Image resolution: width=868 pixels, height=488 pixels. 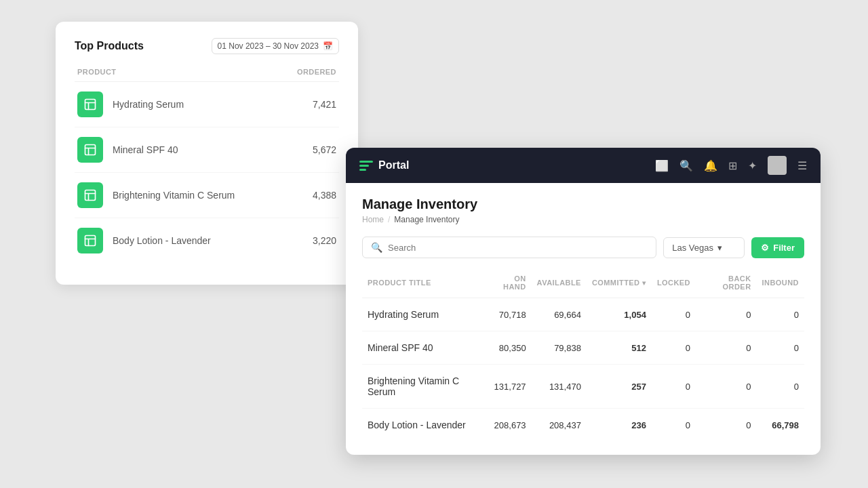 What do you see at coordinates (507, 283) in the screenshot?
I see `col-header-onhand: ON HAND` at bounding box center [507, 283].